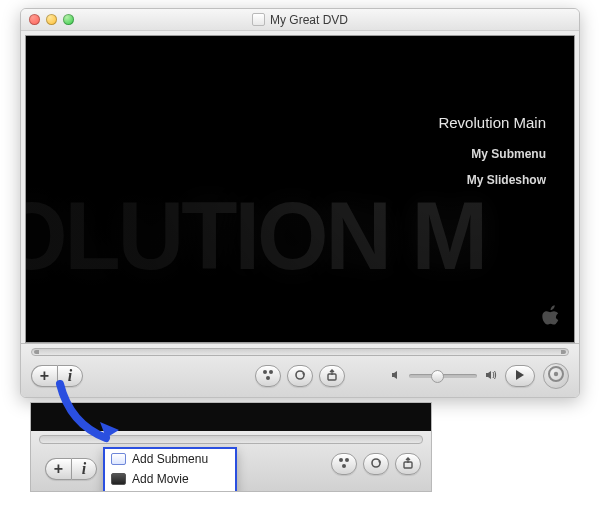 Image resolution: width=600 pixels, height=513 pixels. What do you see at coordinates (443, 376) in the screenshot?
I see `volume-slider` at bounding box center [443, 376].